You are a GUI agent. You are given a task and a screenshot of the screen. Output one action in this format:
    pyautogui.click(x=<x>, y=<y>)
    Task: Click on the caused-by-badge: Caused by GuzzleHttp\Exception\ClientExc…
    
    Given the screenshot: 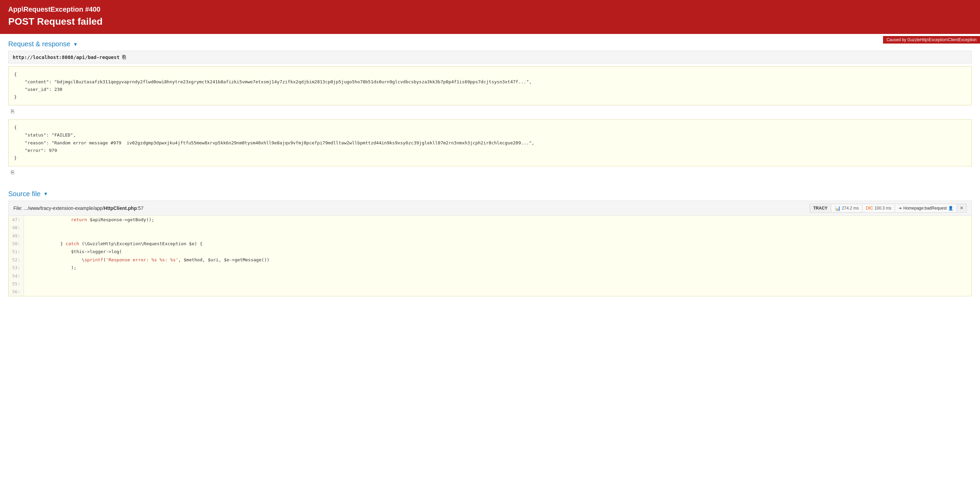 What is the action you would take?
    pyautogui.click(x=931, y=40)
    